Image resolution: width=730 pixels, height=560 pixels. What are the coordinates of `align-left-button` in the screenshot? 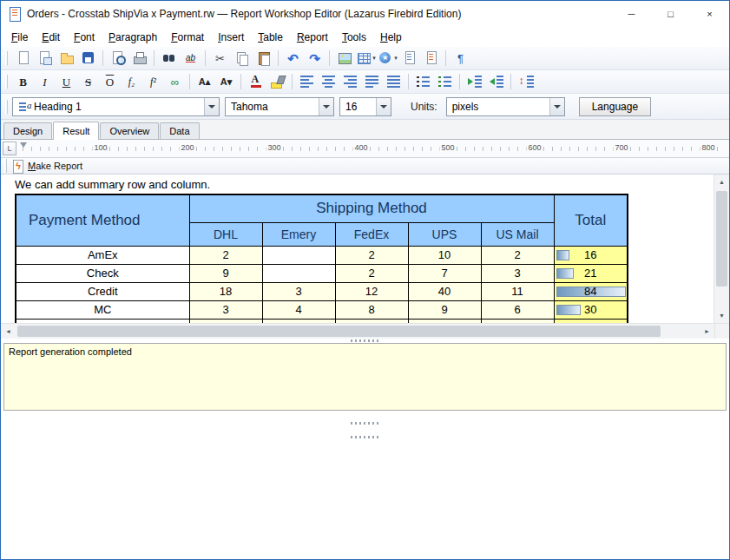 It's located at (307, 82).